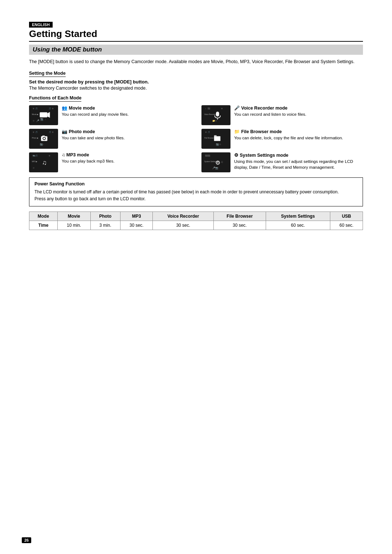 The width and height of the screenshot is (392, 554). What do you see at coordinates (88, 155) in the screenshot?
I see `mode-name-mp3: ♫ MP3 mode` at bounding box center [88, 155].